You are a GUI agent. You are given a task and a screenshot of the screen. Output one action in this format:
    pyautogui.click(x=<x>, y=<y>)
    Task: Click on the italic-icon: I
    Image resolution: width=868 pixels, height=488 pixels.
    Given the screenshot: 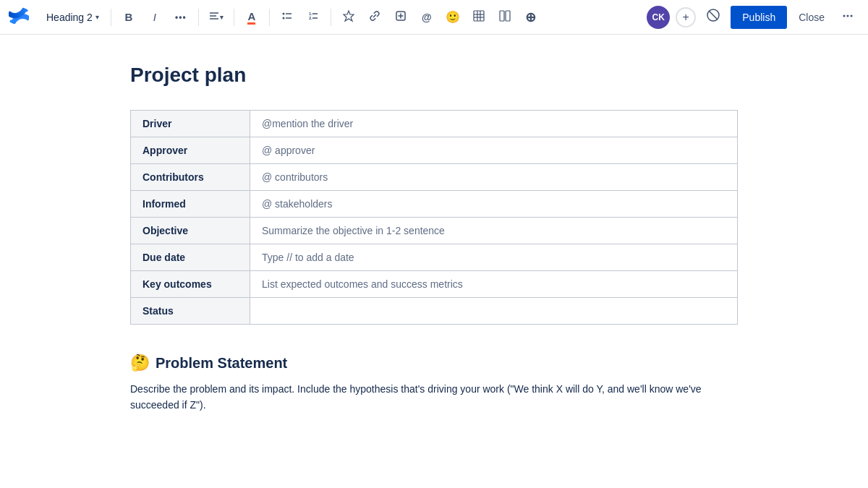 What is the action you would take?
    pyautogui.click(x=155, y=17)
    